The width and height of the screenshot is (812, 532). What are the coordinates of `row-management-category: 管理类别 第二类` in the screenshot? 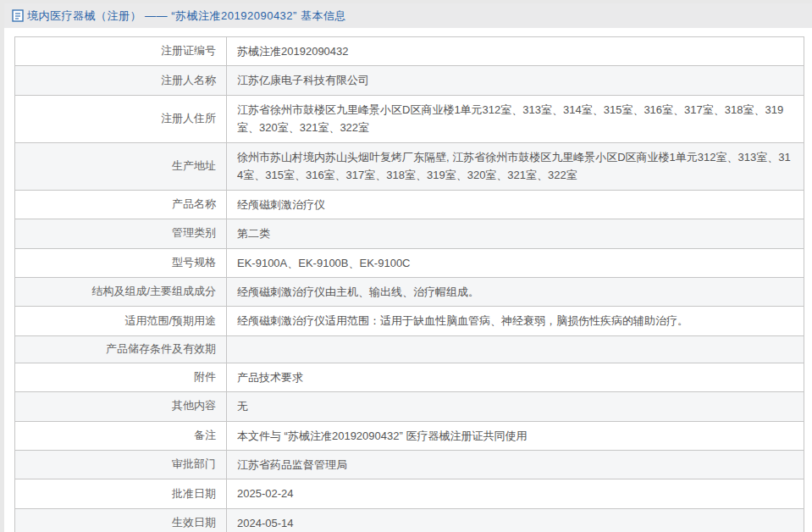 It's located at (410, 234).